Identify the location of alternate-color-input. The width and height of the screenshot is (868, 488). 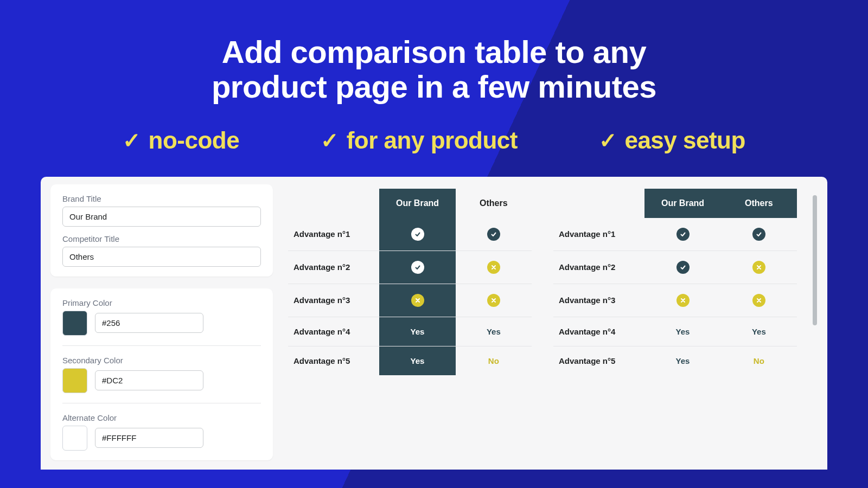
(149, 438).